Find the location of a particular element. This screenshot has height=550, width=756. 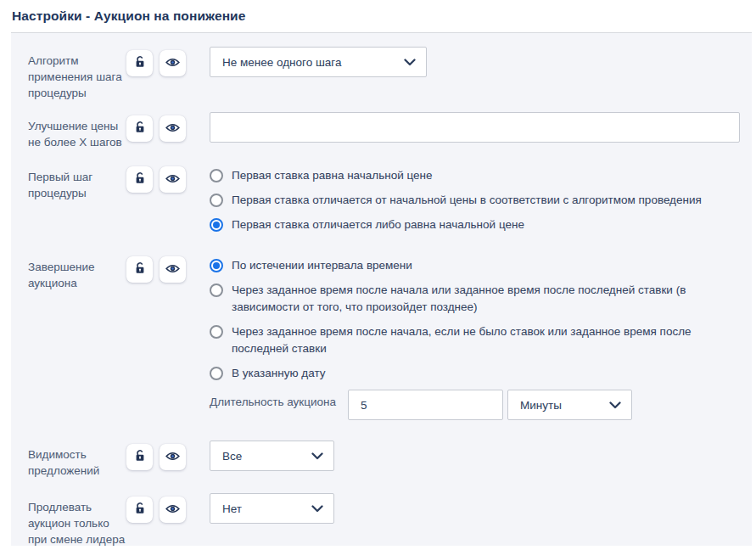

radio-label: Первая ставка отличается либо равна нача… is located at coordinates (378, 225).